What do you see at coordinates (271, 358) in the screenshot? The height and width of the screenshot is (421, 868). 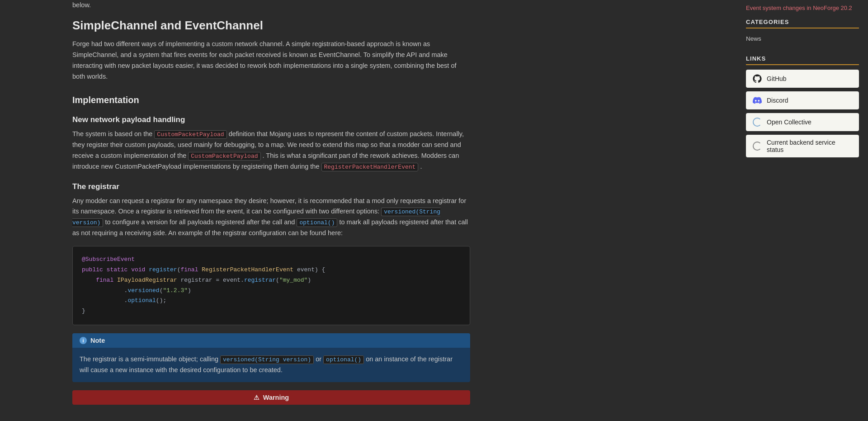 I see `note-box: i Note The registrar is a semi-immutable…` at bounding box center [271, 358].